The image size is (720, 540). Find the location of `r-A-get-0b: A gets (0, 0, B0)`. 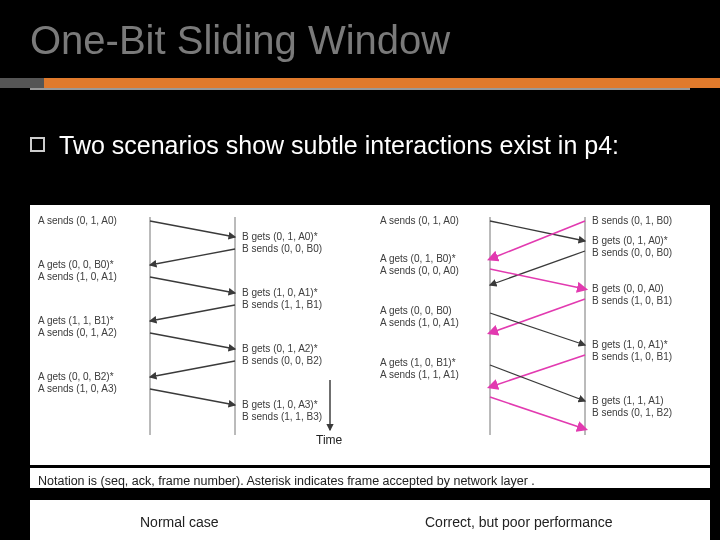

r-A-get-0b: A gets (0, 0, B0) is located at coordinates (416, 311).